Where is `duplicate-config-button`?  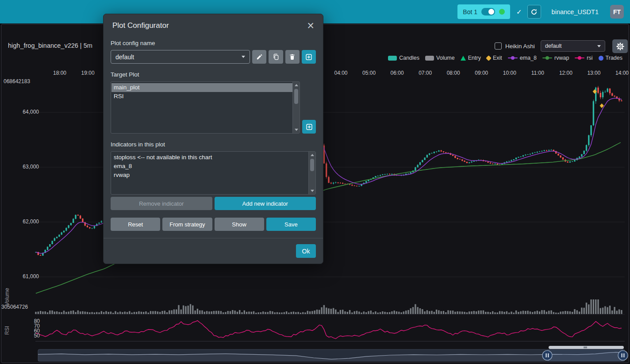 duplicate-config-button is located at coordinates (276, 57).